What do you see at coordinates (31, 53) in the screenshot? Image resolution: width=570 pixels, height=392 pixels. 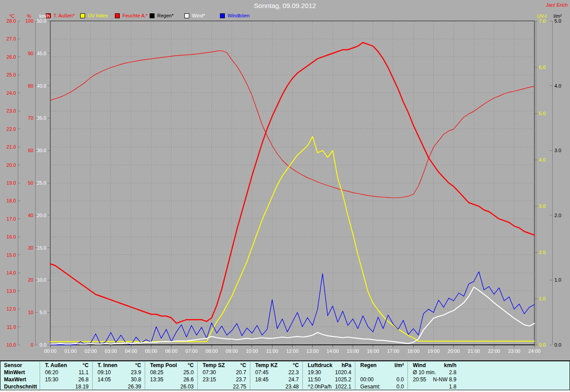 I see `humidity-tick-label: 90` at bounding box center [31, 53].